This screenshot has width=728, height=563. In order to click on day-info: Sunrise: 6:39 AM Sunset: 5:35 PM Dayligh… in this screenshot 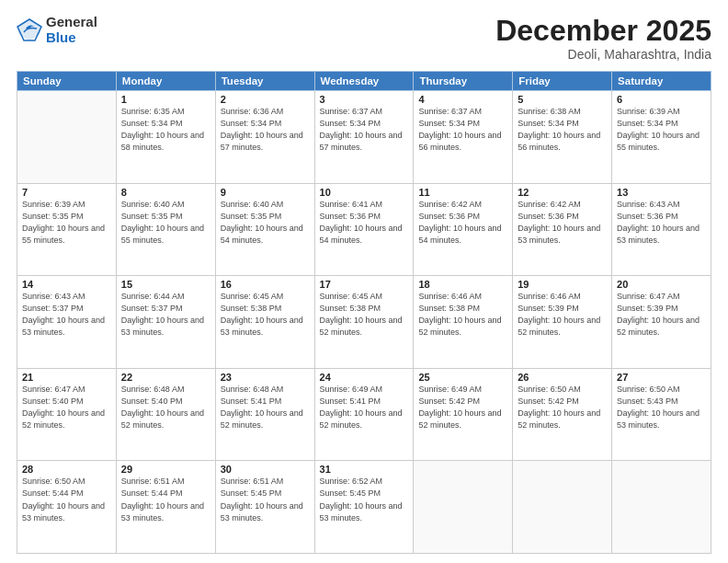, I will do `click(66, 223)`.